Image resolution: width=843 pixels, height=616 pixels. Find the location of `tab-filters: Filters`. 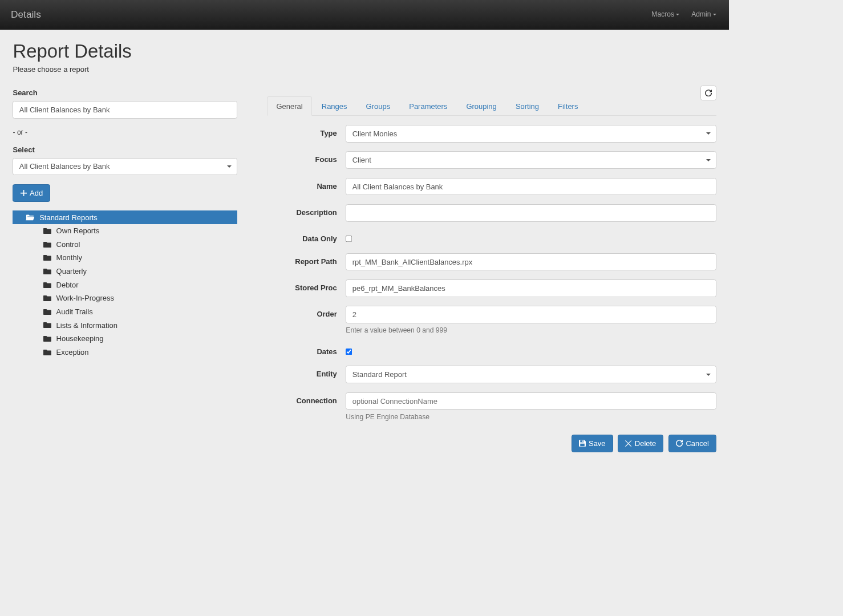

tab-filters: Filters is located at coordinates (568, 106).